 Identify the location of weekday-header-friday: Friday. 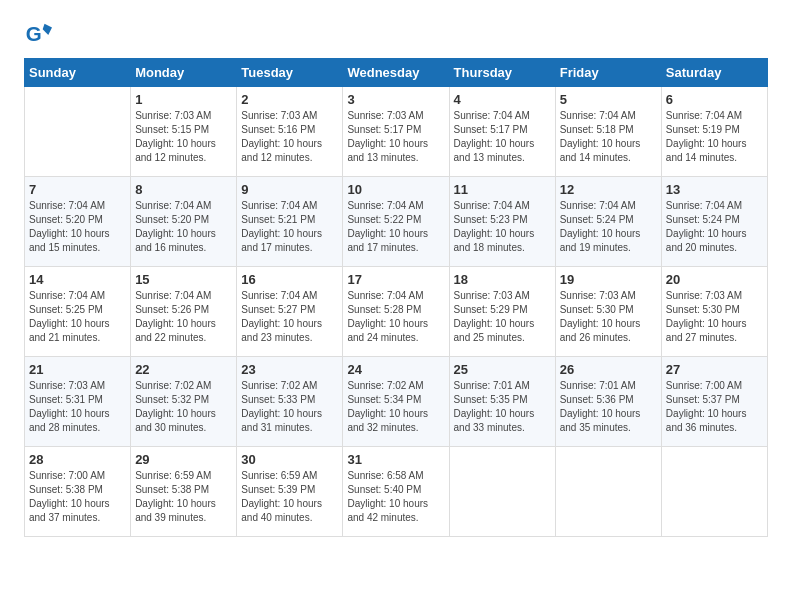
(608, 73).